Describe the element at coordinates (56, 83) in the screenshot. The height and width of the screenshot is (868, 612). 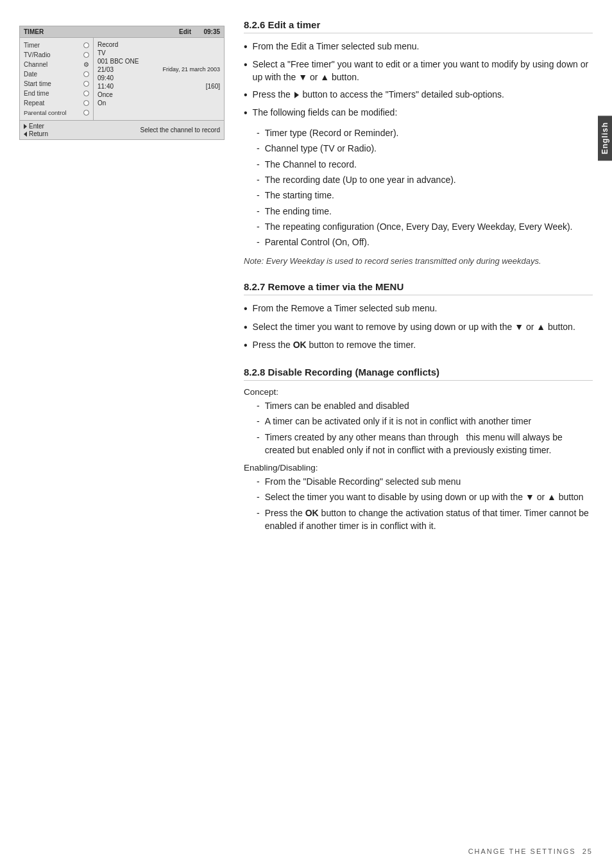
I see `tv-menu-row-starttime: Start time` at that location.